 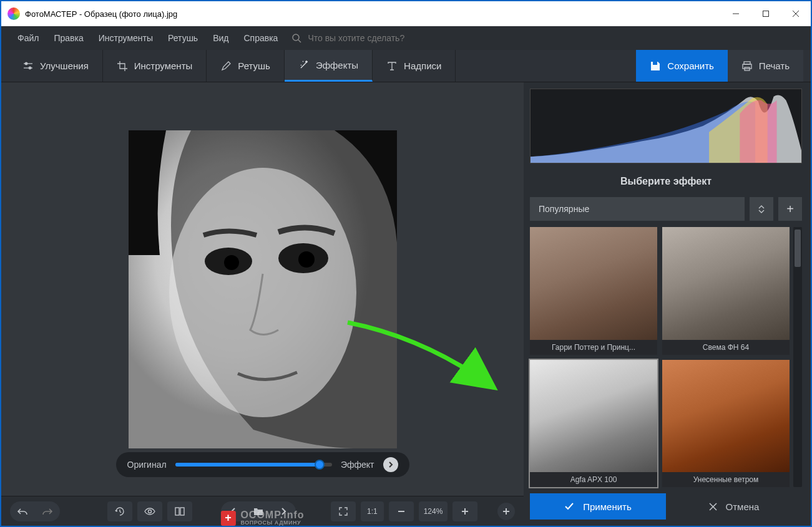 I want to click on tab-tools: Инструменты, so click(x=155, y=66).